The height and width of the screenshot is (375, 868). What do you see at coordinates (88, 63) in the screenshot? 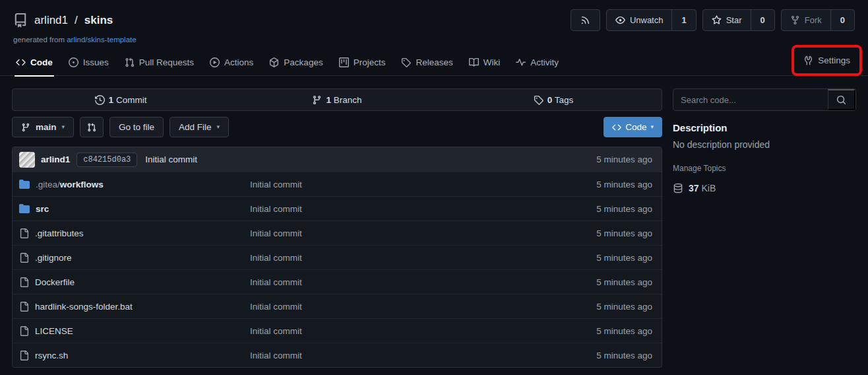
I see `tab-issues: Issues` at bounding box center [88, 63].